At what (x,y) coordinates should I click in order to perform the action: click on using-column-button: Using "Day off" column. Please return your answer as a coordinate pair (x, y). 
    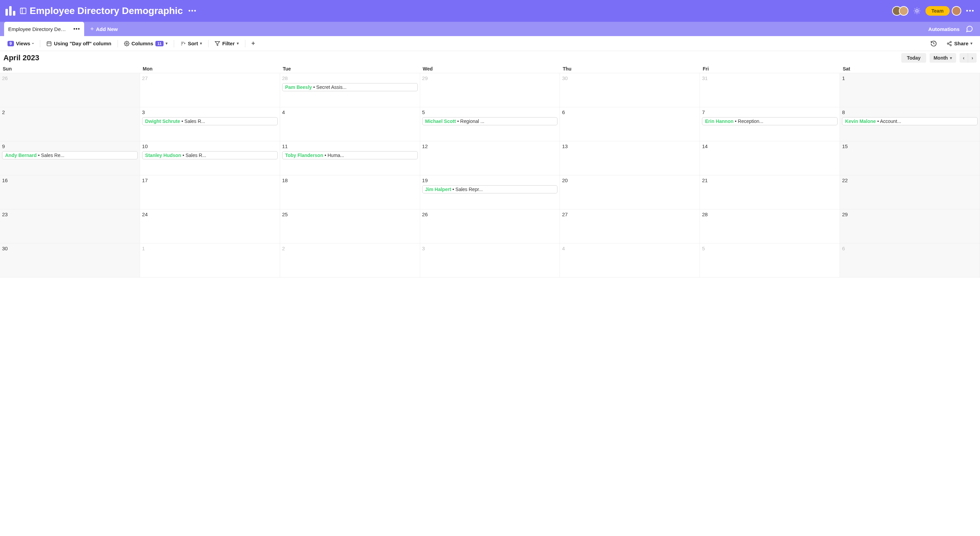
    Looking at the image, I should click on (79, 43).